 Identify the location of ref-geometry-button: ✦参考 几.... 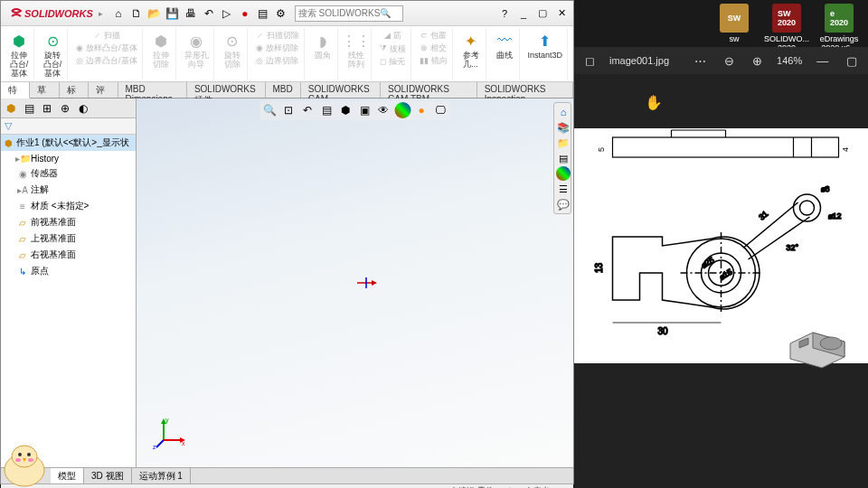
(471, 50).